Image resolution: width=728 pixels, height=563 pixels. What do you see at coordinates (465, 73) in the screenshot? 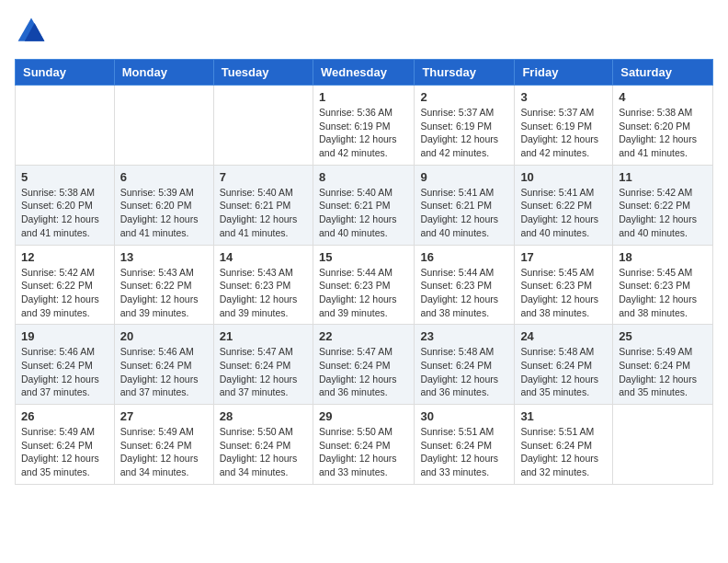
I see `calendar-header-thursday: Thursday` at bounding box center [465, 73].